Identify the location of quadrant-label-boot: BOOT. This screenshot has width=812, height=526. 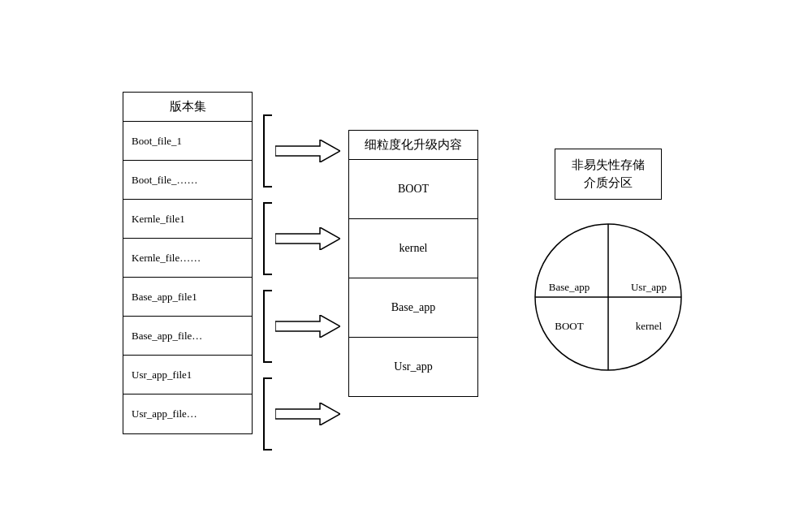
(568, 326).